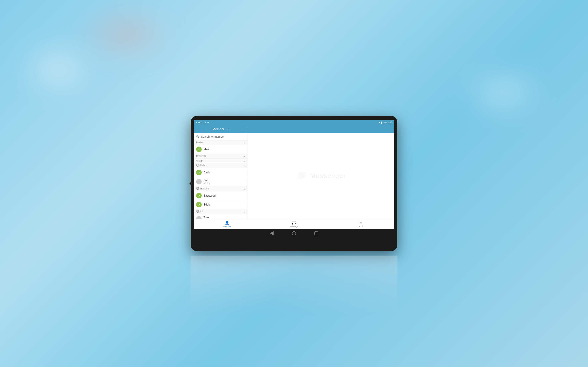  I want to click on add-member-button: +, so click(228, 129).